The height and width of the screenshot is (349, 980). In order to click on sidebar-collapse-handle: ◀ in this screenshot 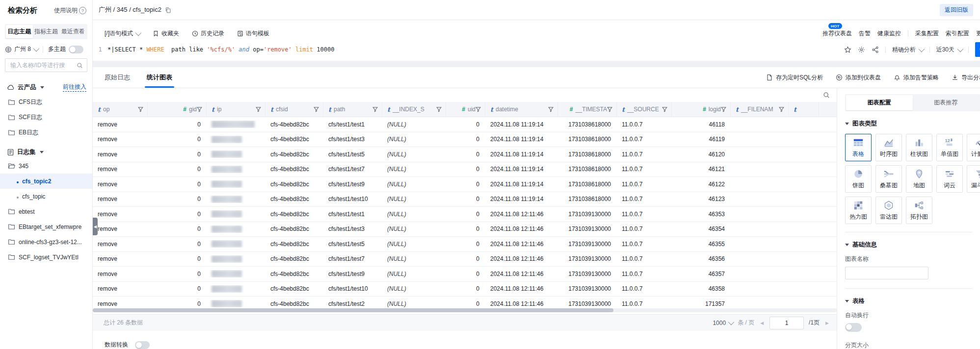, I will do `click(95, 226)`.